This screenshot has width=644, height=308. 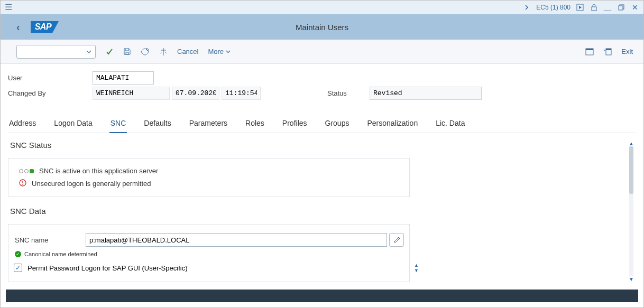 I want to click on warning-circle-icon, so click(x=23, y=184).